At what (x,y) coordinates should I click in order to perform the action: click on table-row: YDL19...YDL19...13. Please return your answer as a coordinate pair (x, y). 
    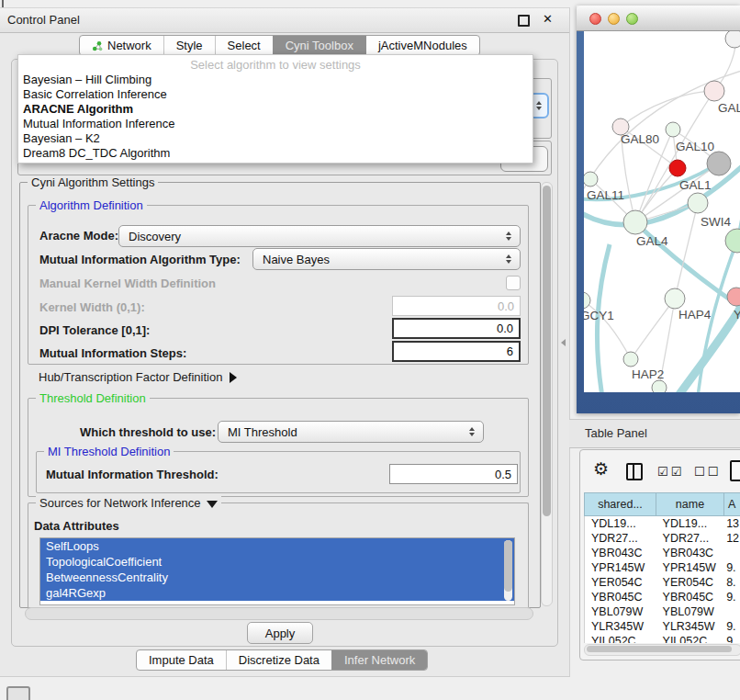
    Looking at the image, I should click on (663, 524).